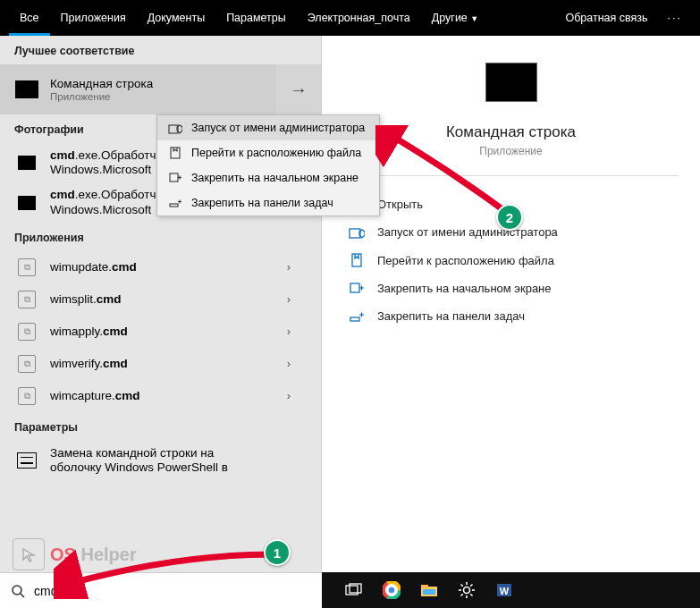 The height and width of the screenshot is (608, 700). Describe the element at coordinates (606, 18) in the screenshot. I see `feedback-link: Обратная связь` at that location.